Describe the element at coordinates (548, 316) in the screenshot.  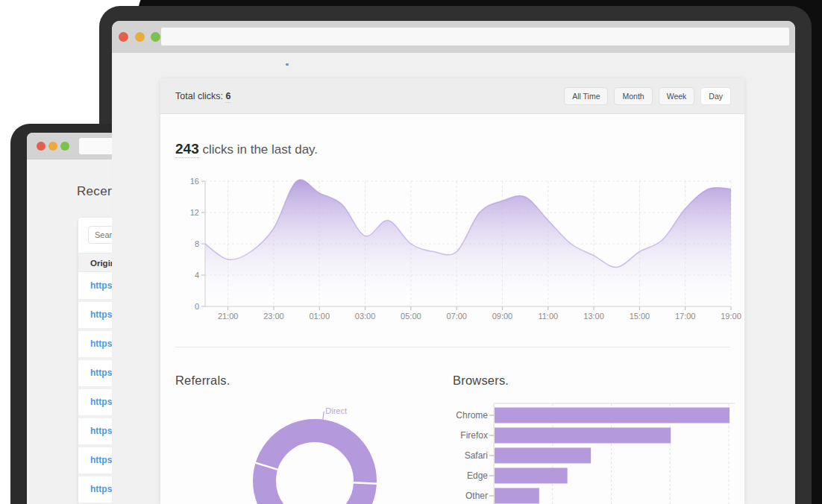
I see `x-axis-label: 11:00` at that location.